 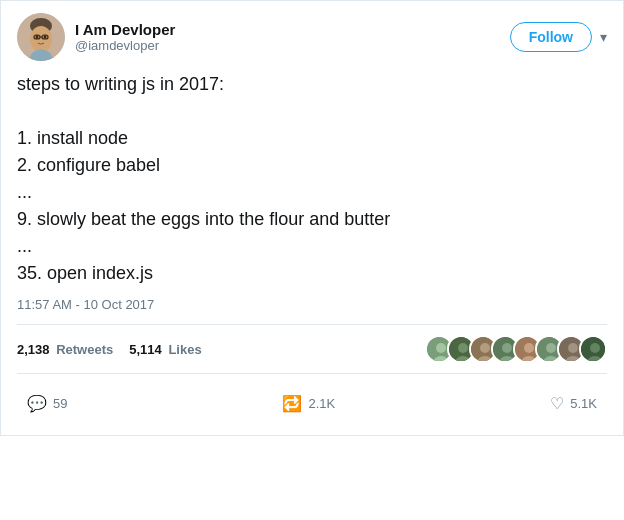 What do you see at coordinates (312, 84) in the screenshot?
I see `tweet-line-1: steps to writing js in 2017:` at bounding box center [312, 84].